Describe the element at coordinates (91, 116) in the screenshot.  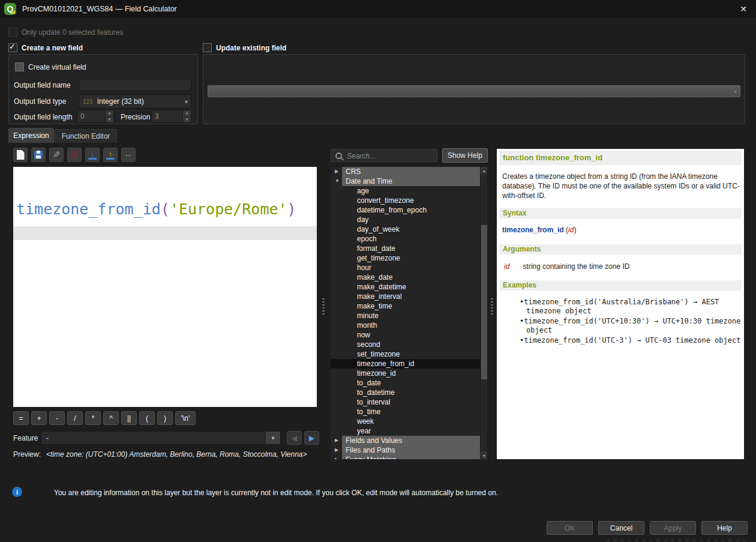
I see `output-field-length-value: 0` at that location.